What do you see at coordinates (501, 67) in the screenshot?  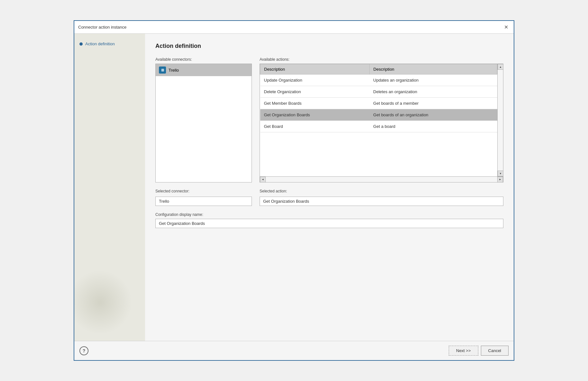 I see `scroll-up-button: ▲` at bounding box center [501, 67].